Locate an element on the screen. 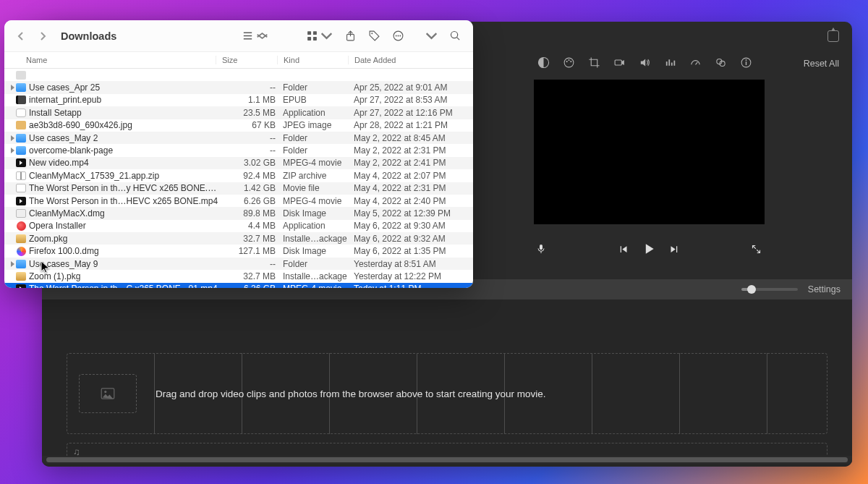 The height and width of the screenshot is (484, 868). share-icon is located at coordinates (833, 36).